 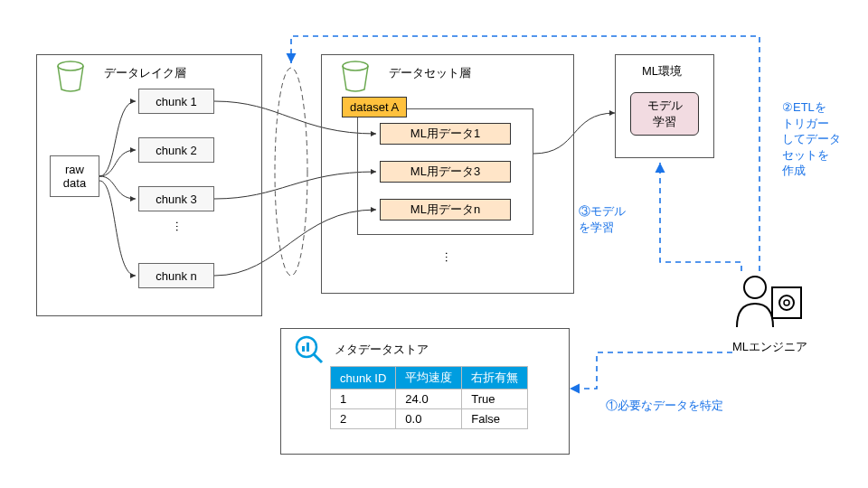 I want to click on mlenv-title: ML環境, so click(x=662, y=71).